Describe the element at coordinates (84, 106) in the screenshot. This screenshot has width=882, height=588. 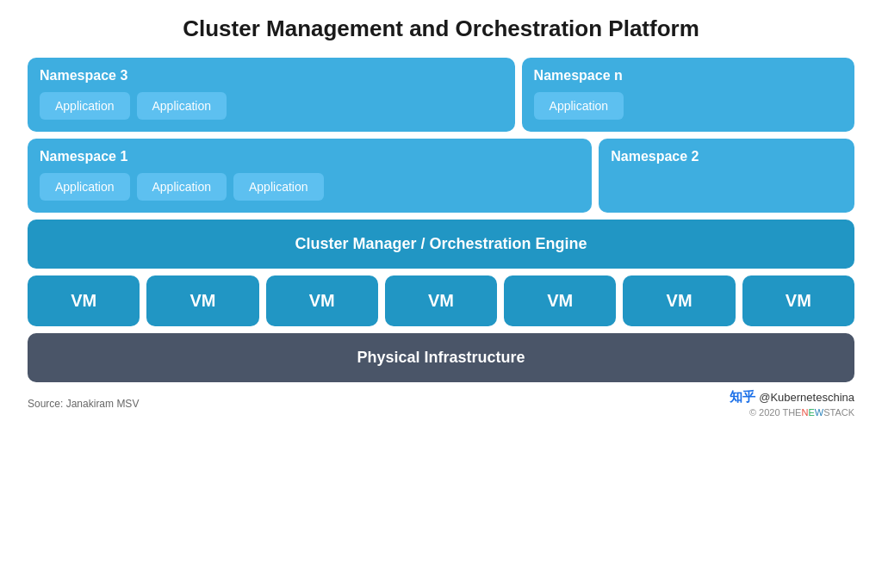
I see `ns3-app-1: Application` at that location.